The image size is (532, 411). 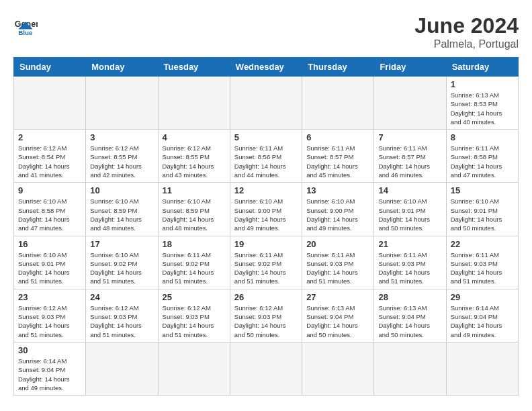 I want to click on calendar-day-cell: 17Sunrise: 6:10 AM Sunset: 9:02 PM Dayli…, so click(x=122, y=262).